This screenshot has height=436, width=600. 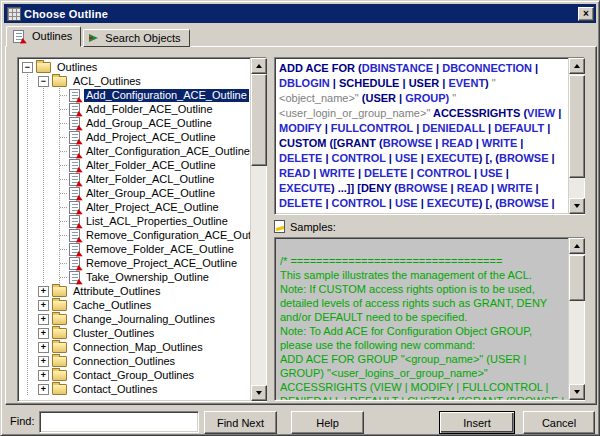 What do you see at coordinates (152, 208) in the screenshot?
I see `tree-item-label: Alter_Project_ACE_Outline` at bounding box center [152, 208].